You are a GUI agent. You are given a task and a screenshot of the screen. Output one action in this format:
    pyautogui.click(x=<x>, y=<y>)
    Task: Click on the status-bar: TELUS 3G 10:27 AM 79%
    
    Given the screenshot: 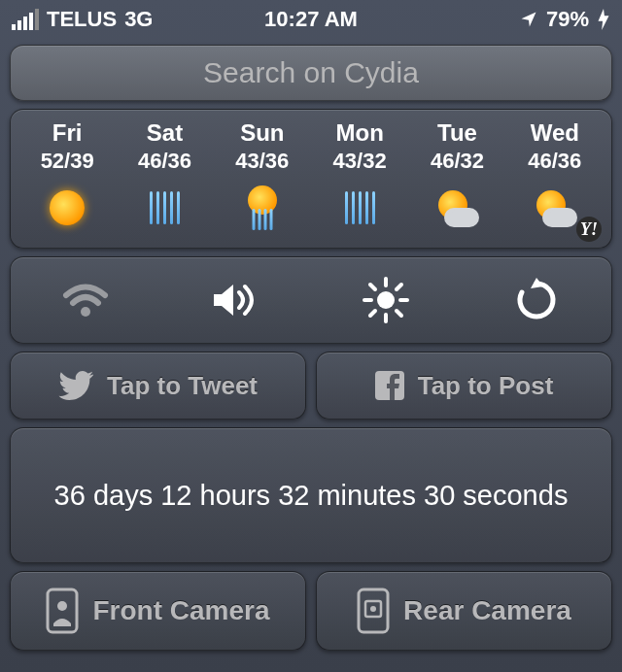 What is the action you would take?
    pyautogui.click(x=311, y=19)
    